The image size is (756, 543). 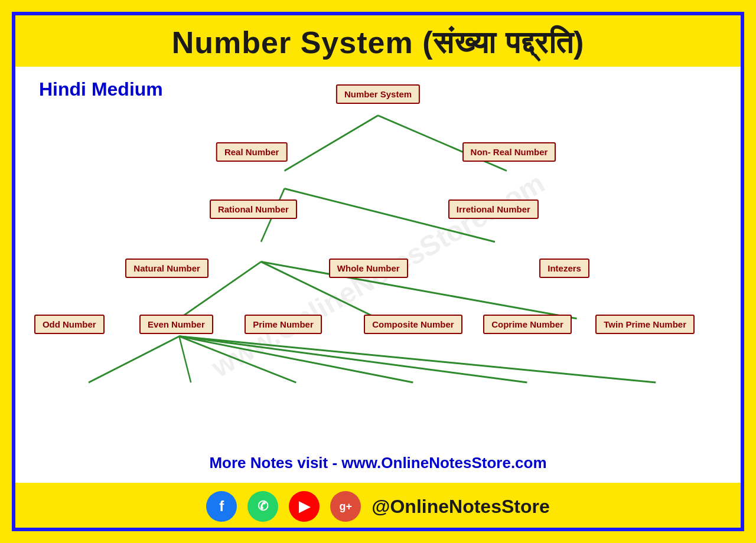 I want to click on page-title: Number System (संख्या पद्द्रति), so click(x=378, y=42).